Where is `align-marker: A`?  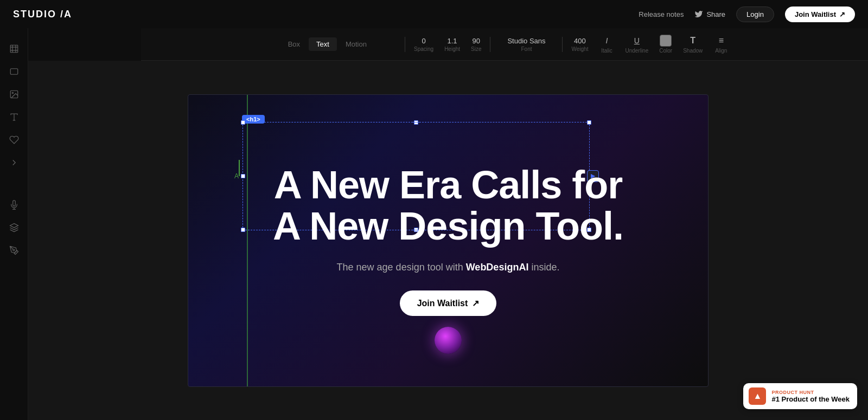
align-marker: A is located at coordinates (237, 176).